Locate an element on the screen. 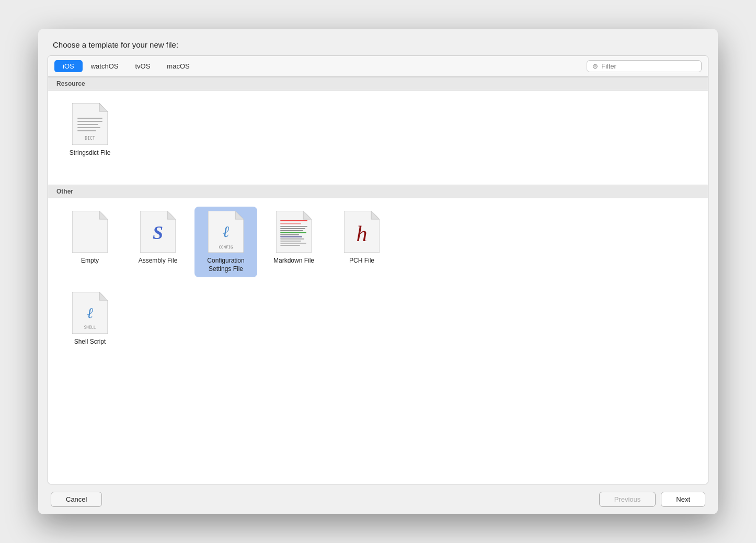 The height and width of the screenshot is (543, 756). svg-text: S is located at coordinates (158, 233).